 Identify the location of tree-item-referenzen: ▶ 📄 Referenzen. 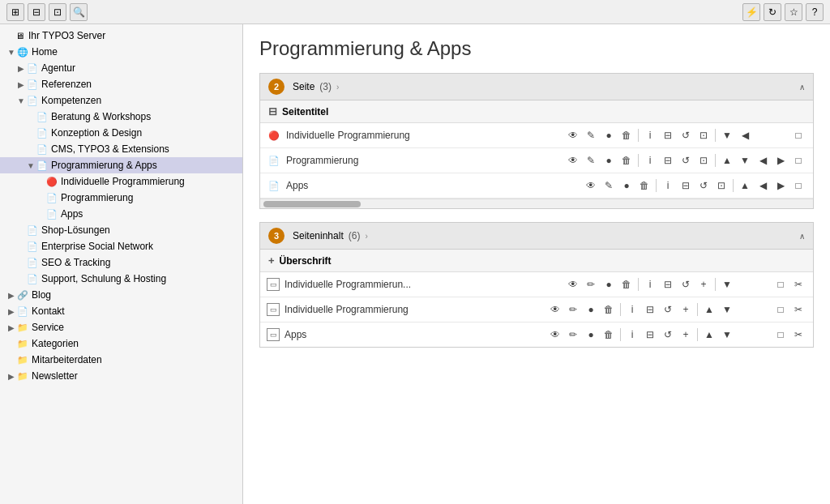
(122, 84).